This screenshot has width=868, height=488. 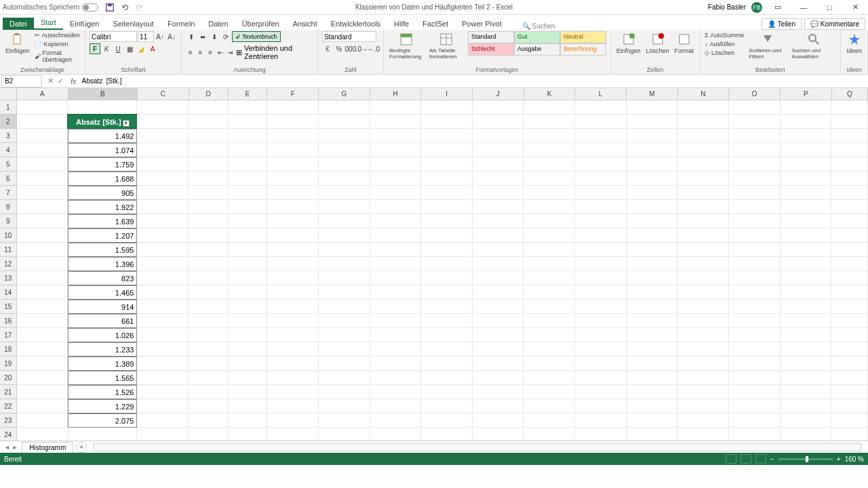 What do you see at coordinates (396, 192) in the screenshot?
I see `cell-H7` at bounding box center [396, 192].